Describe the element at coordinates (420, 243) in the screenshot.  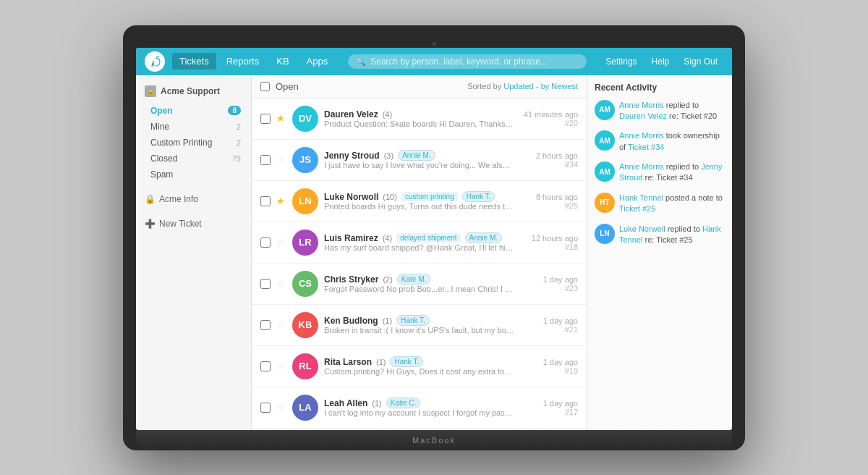
I see `ticket-row: ☆ LR Luis Ramirez (4) delayed shipment A…` at that location.